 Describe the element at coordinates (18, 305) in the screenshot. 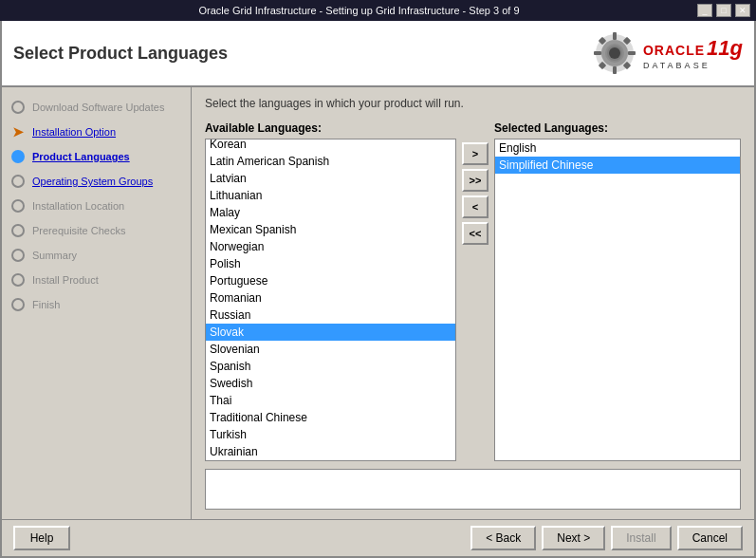

I see `finish-icon` at that location.